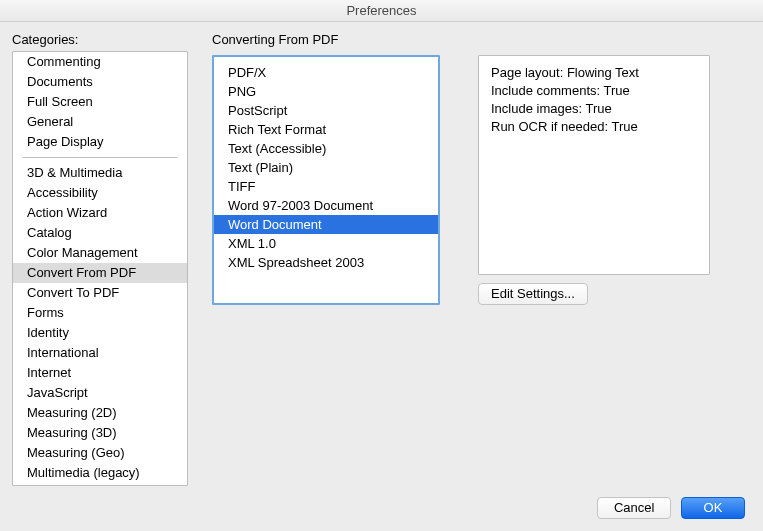 This screenshot has width=763, height=531. I want to click on category-item: Full Screen, so click(100, 102).